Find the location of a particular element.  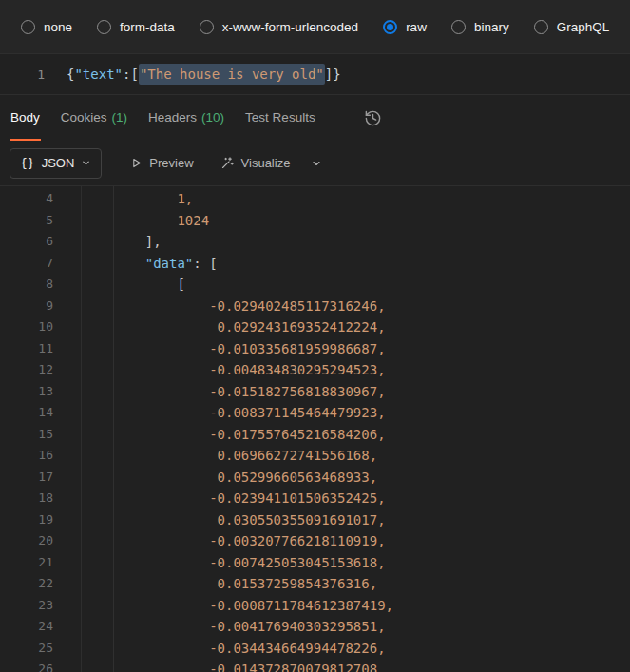

code-token-num: 1024 is located at coordinates (162, 221).